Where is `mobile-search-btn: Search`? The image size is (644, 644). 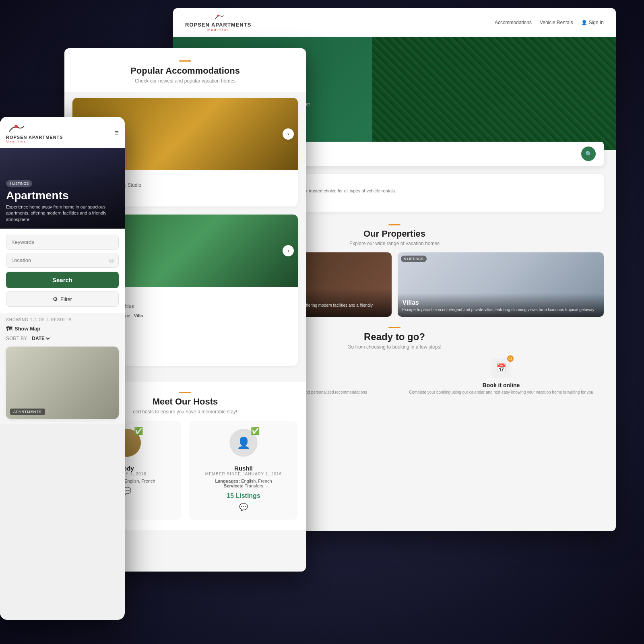 mobile-search-btn: Search is located at coordinates (62, 280).